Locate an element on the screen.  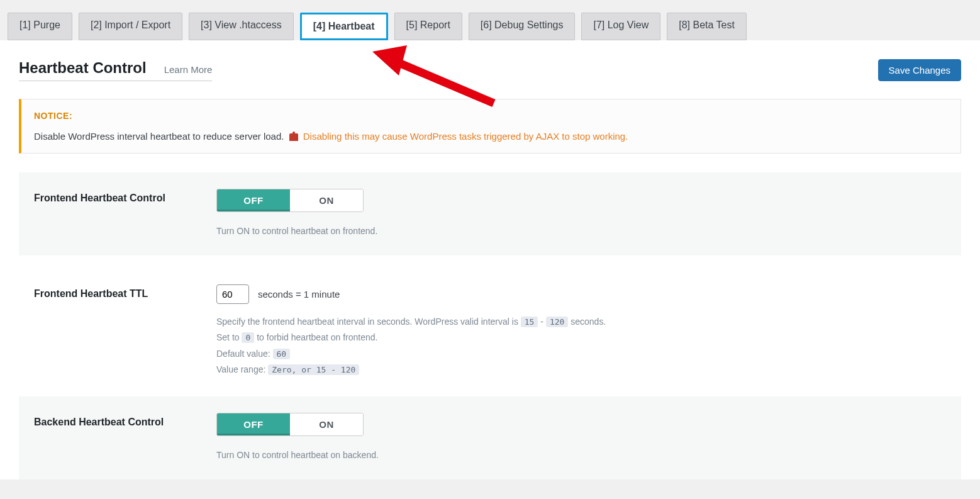
ttl-desc-4a: Value range: is located at coordinates (242, 369).